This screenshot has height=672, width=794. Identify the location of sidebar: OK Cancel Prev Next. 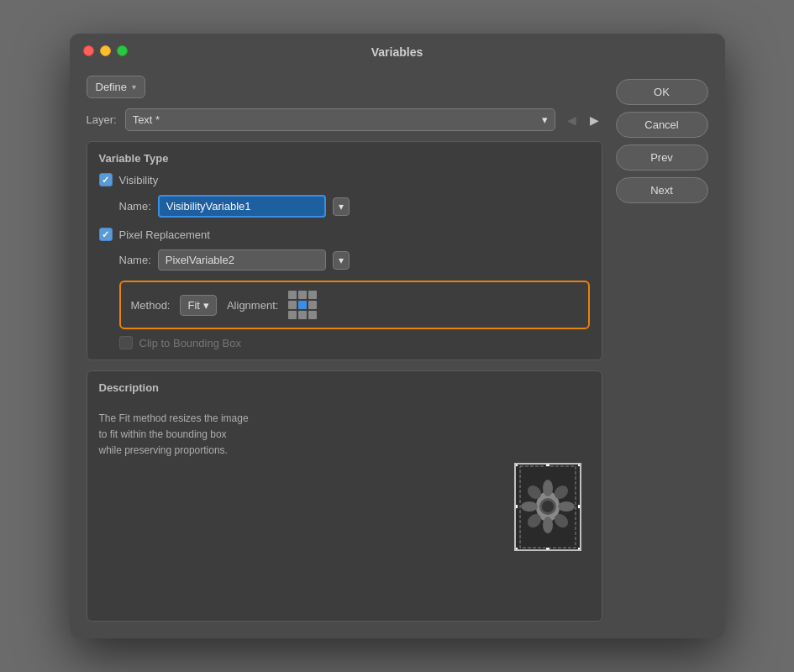
(662, 349).